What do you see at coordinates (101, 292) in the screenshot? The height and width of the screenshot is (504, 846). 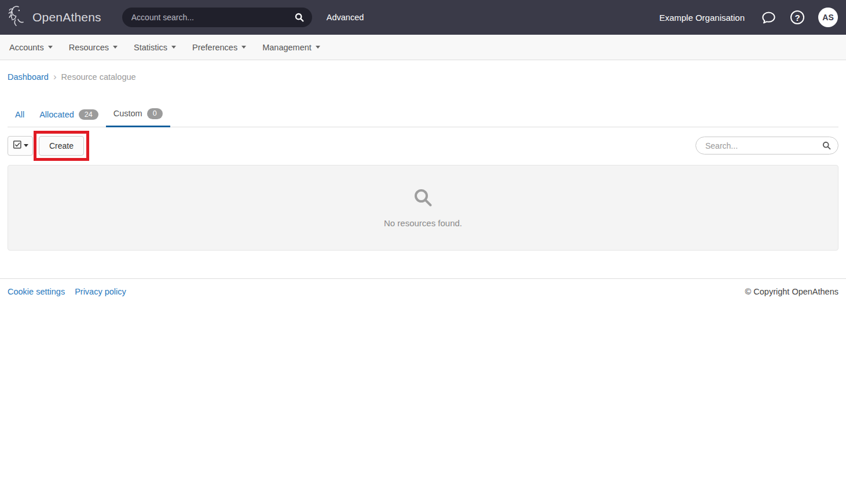 I see `privacy-policy-link: Privacy policy` at bounding box center [101, 292].